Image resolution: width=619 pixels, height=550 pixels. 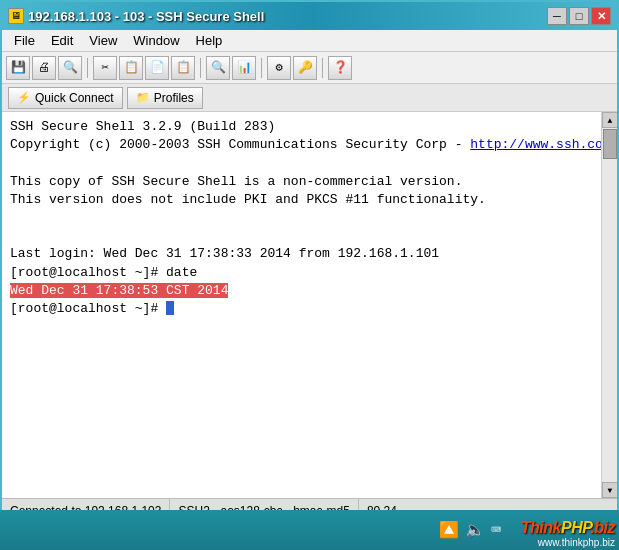 I want to click on terminal-line-highlight: Wed Dec 31 17:38:53 CST 2014, so click(x=310, y=291).